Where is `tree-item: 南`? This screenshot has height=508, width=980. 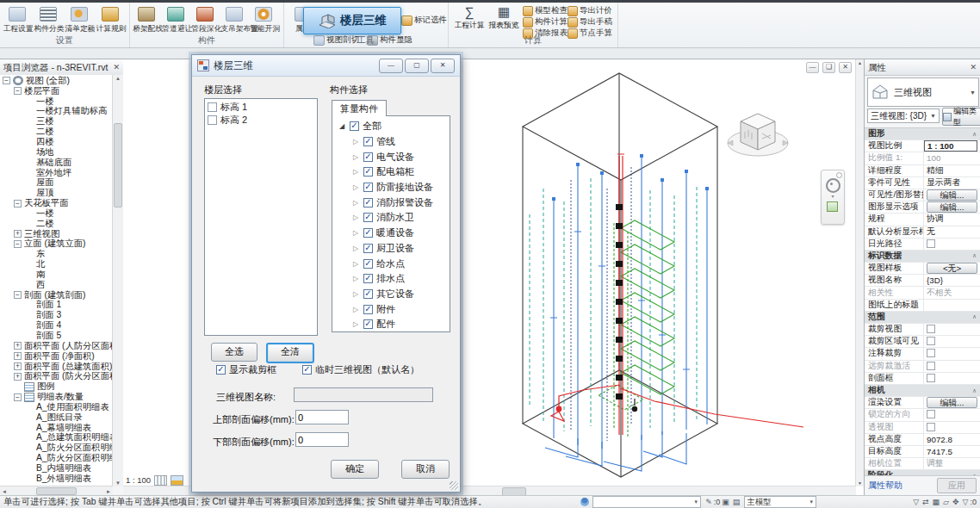 tree-item: 南 is located at coordinates (57, 275).